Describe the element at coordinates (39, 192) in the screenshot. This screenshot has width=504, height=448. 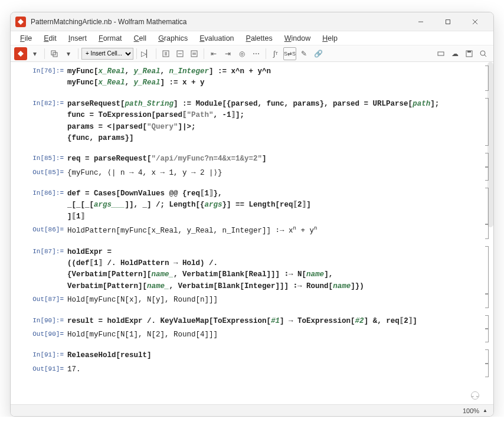
I see `cell-label: In[86]:=` at that location.